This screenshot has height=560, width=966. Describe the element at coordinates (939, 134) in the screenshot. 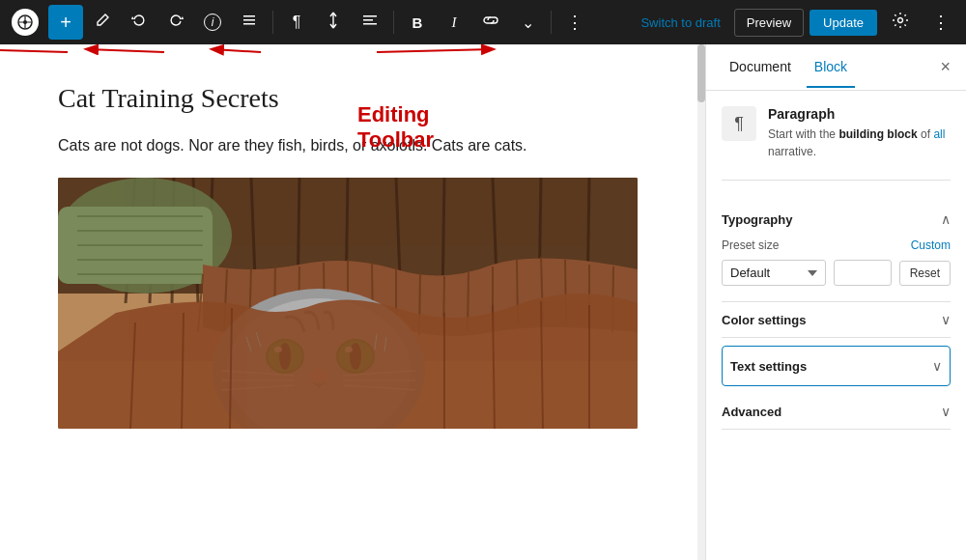

I see `block-desc-link: all` at that location.